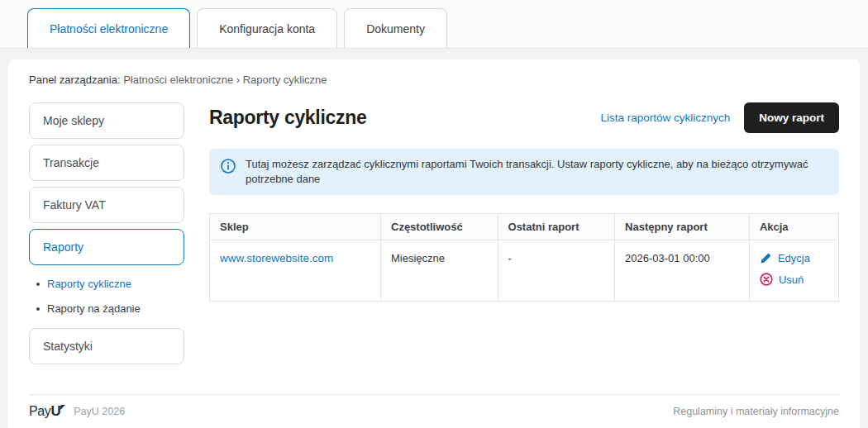 The width and height of the screenshot is (868, 428). What do you see at coordinates (107, 346) in the screenshot?
I see `sidebar-item-statystyki: Statystyki` at bounding box center [107, 346].